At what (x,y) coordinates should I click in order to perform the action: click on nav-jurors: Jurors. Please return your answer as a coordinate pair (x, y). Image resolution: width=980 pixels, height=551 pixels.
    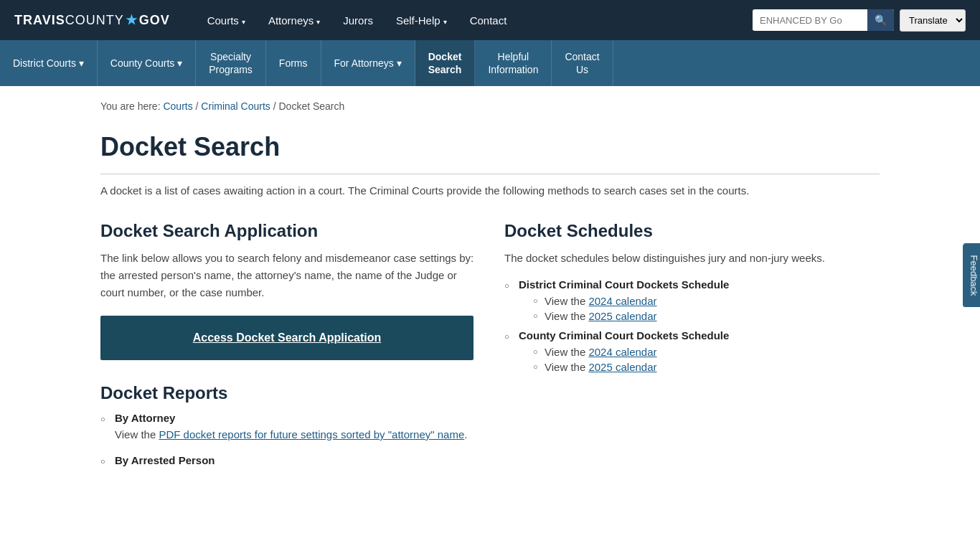
    Looking at the image, I should click on (358, 20).